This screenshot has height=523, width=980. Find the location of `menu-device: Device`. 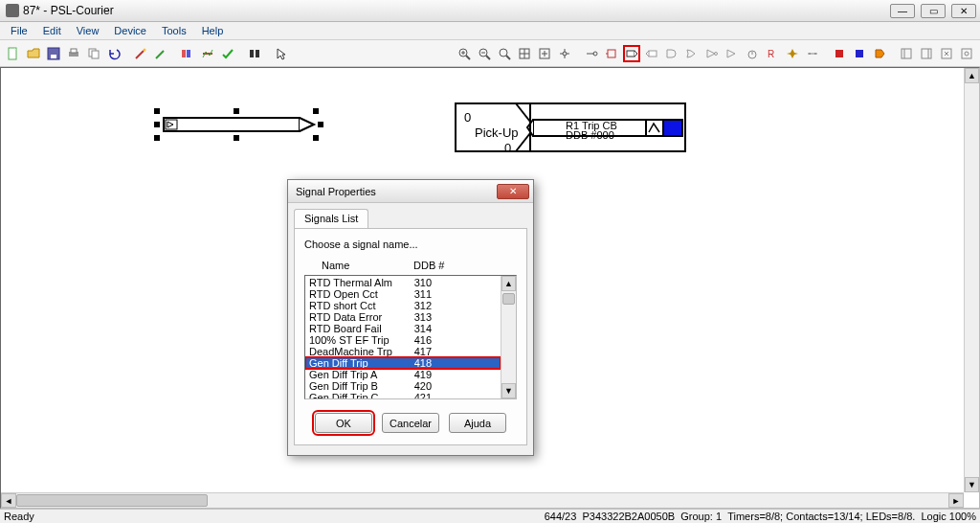

menu-device: Device is located at coordinates (130, 31).